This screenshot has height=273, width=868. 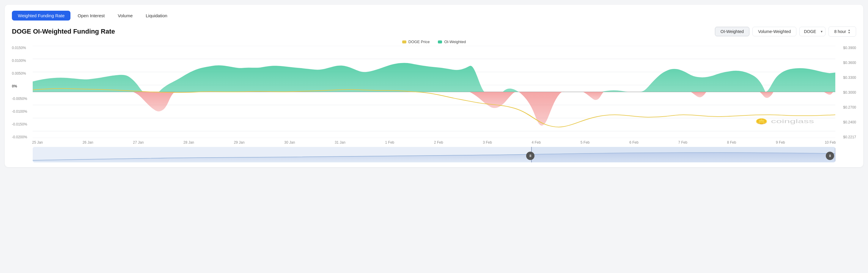 What do you see at coordinates (22, 92) in the screenshot?
I see `y-axis-left: 0.0150% 0.0100% 0.0050% 0% -0.0050% -0.0…` at bounding box center [22, 92].